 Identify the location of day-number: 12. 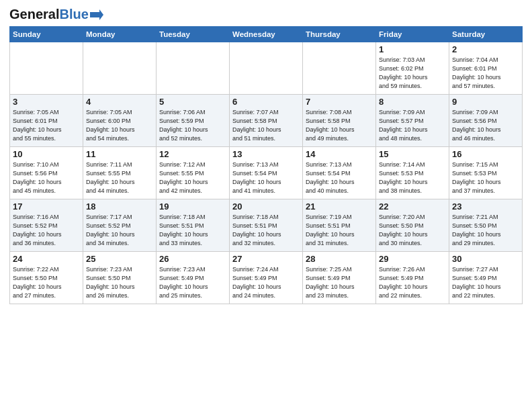
(193, 154).